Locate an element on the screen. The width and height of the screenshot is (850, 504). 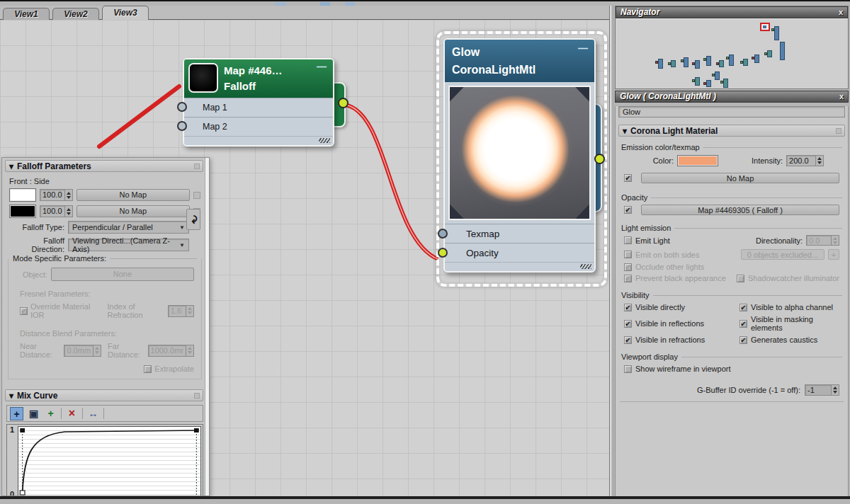
intensity-spinner: 200.0 is located at coordinates (805, 161).